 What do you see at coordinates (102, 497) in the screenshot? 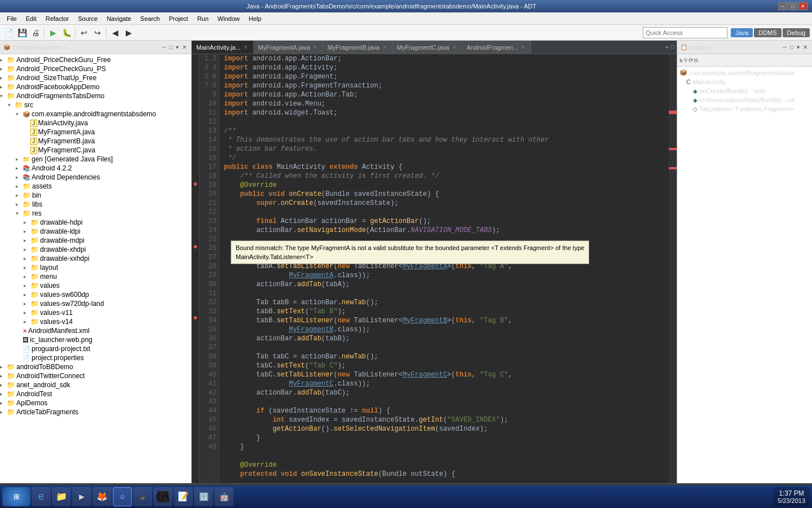
I see `taskbar-firefox-button: 🦊` at bounding box center [102, 497].